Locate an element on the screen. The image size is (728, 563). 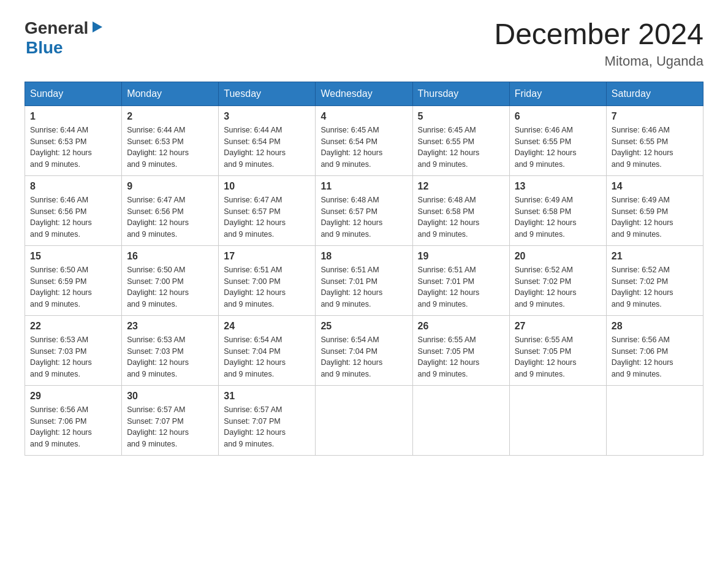
day-info: Sunrise: 6:45 AM Sunset: 6:55 PM Dayligh… is located at coordinates (449, 147).